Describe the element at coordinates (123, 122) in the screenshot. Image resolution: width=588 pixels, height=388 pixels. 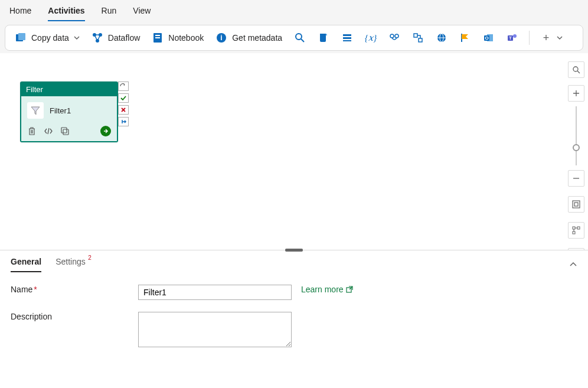
I see `connector-completion` at that location.